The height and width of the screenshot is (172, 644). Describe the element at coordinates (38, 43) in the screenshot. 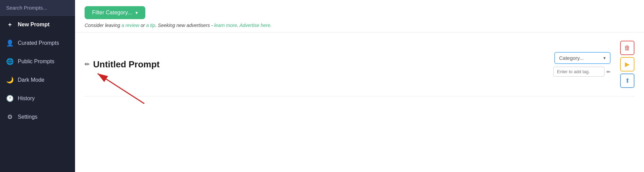

I see `sidebar-item-curated-prompts: 👤 Curated Prompts` at that location.